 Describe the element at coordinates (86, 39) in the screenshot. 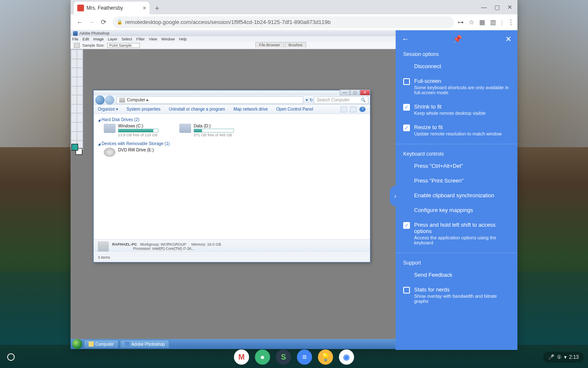

I see `menu-item: Edit` at that location.